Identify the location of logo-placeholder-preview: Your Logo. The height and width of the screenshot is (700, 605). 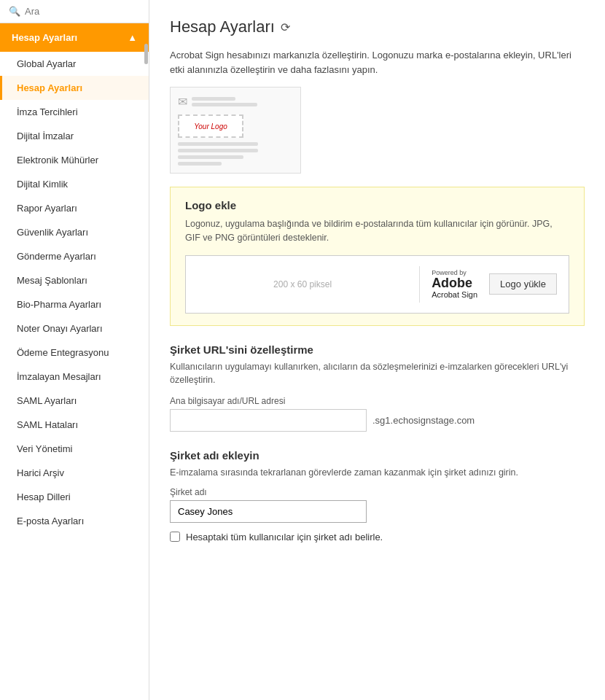
(211, 126).